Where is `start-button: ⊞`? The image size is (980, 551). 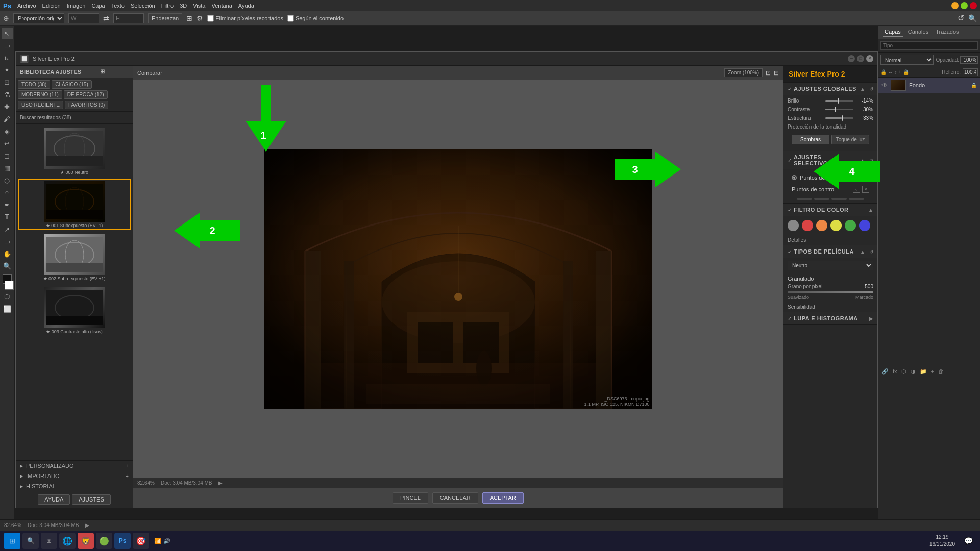
start-button: ⊞ is located at coordinates (12, 541).